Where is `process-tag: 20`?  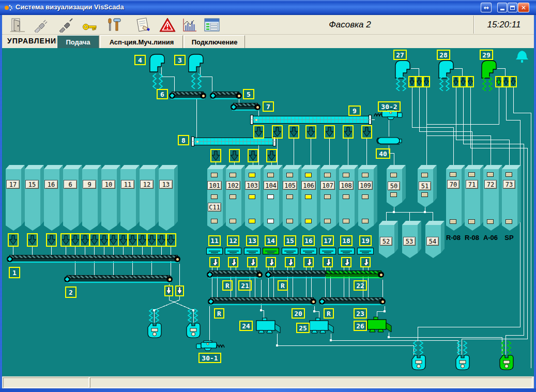 process-tag: 20 is located at coordinates (298, 313).